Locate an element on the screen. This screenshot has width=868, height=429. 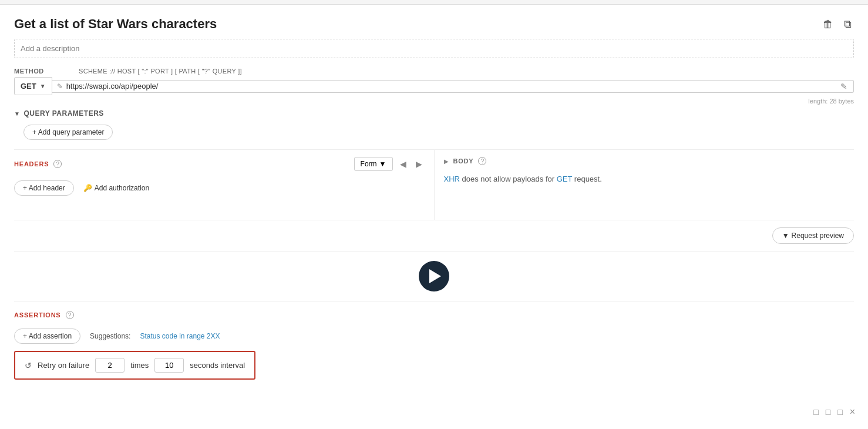
query-params-header: ▼ QUERY PARAMETERS is located at coordinates (434, 113).